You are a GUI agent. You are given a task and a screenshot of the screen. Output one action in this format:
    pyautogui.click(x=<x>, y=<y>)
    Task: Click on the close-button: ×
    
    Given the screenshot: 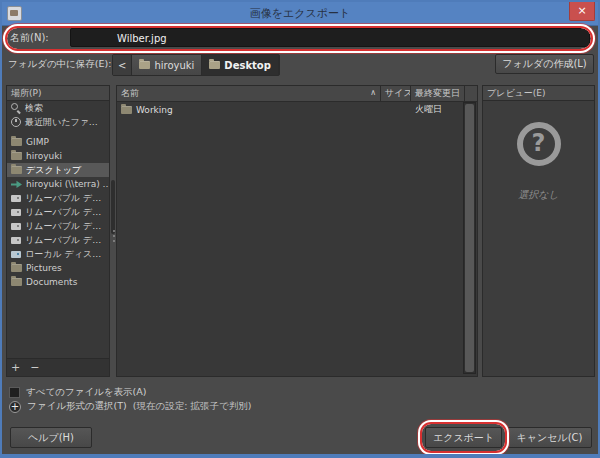 What is the action you would take?
    pyautogui.click(x=582, y=12)
    